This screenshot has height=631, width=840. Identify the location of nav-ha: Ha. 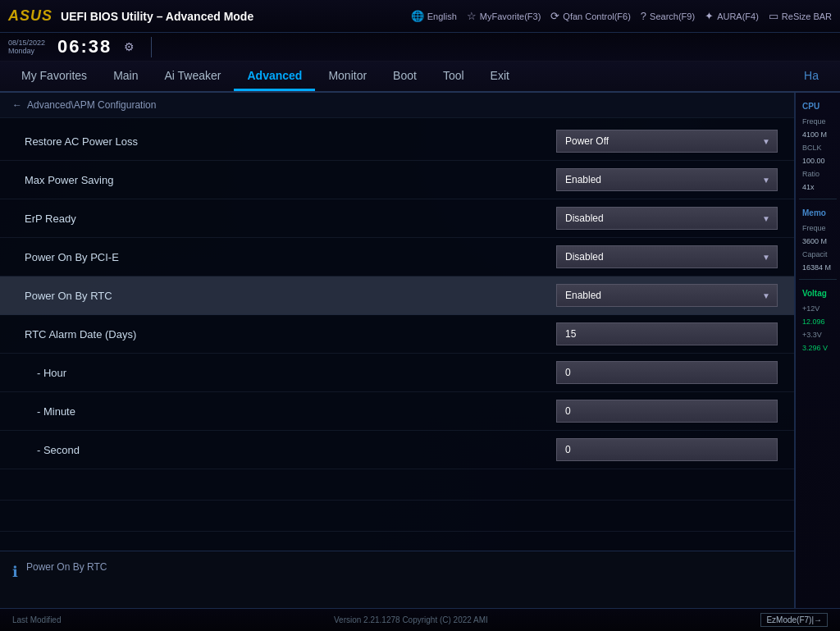
(811, 76).